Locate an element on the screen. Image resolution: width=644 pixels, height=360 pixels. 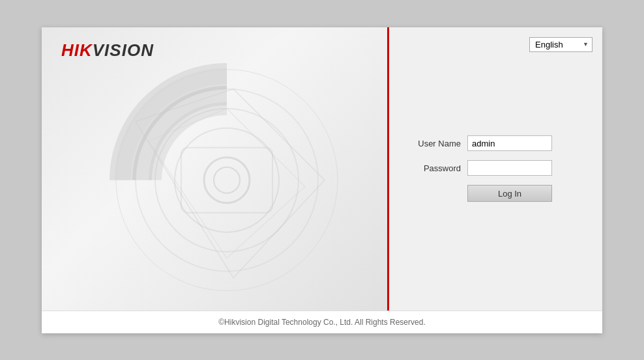
logo: HIKVISION is located at coordinates (108, 51).